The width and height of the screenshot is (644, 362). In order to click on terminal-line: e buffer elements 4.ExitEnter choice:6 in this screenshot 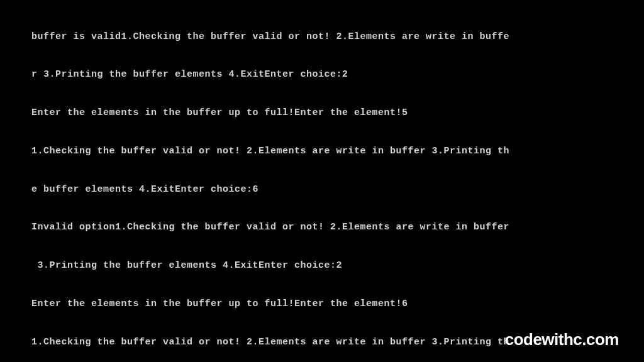, I will do `click(322, 190)`.